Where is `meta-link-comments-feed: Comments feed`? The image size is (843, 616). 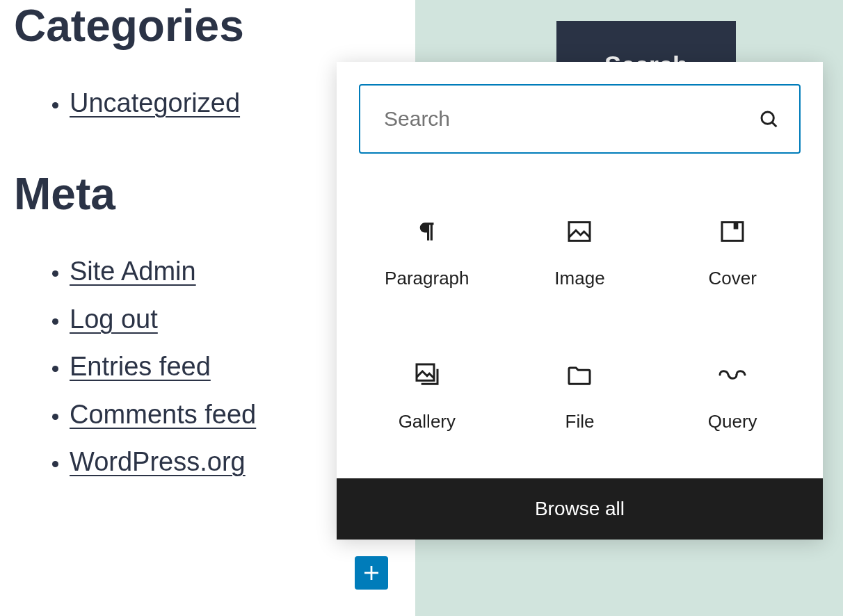 meta-link-comments-feed: Comments feed is located at coordinates (163, 414).